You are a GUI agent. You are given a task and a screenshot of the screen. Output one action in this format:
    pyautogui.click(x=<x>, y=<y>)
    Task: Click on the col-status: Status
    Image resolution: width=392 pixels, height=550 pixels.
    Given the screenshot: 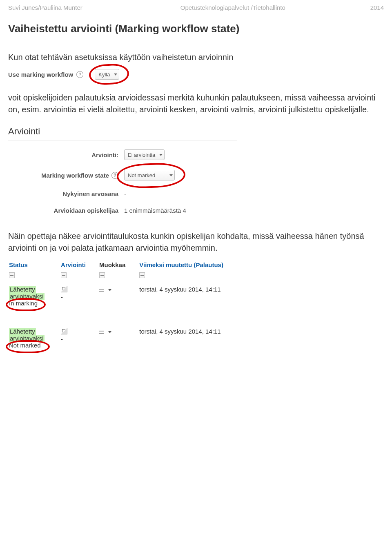 What is the action you would take?
    pyautogui.click(x=34, y=265)
    